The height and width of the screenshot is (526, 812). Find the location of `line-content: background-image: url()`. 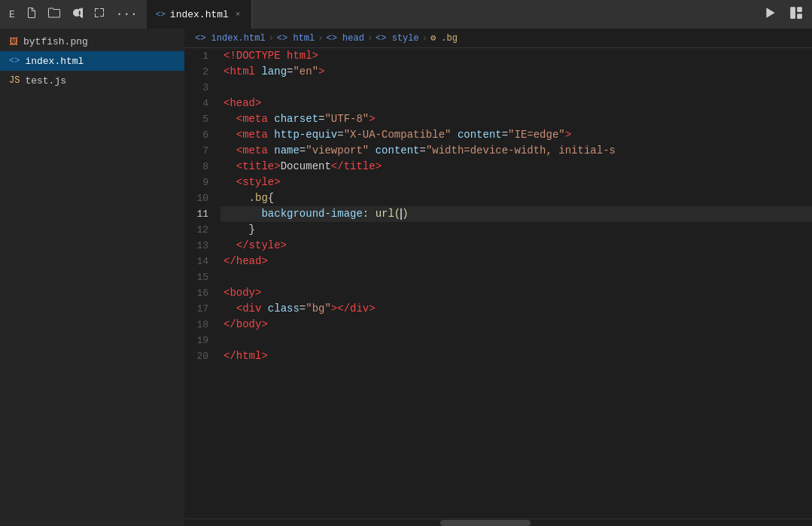

line-content: background-image: url() is located at coordinates (516, 214).